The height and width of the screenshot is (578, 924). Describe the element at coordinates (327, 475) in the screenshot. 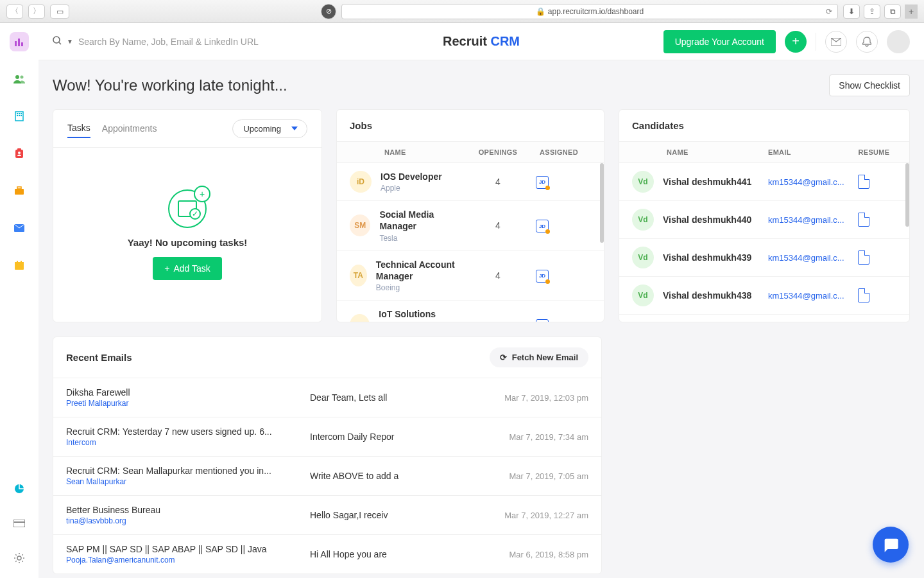

I see `email-row: Recruit CRM: Sean Mallapurkar mentioned …` at that location.